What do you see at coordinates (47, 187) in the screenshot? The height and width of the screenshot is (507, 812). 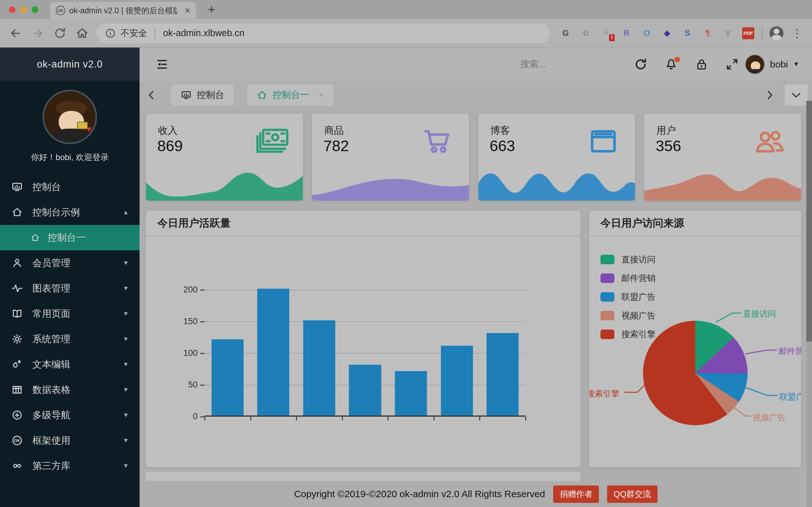 I see `sidebar-item-label: 控制台` at bounding box center [47, 187].